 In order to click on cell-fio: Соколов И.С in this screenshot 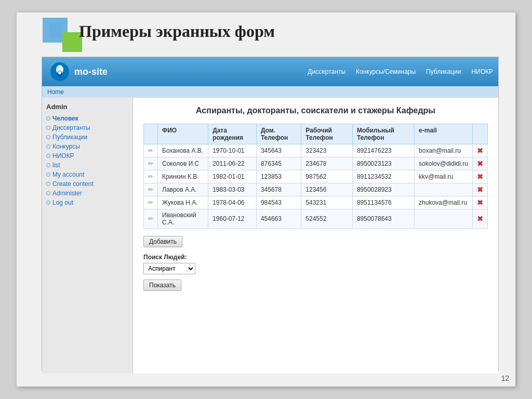, I will do `click(183, 164)`.